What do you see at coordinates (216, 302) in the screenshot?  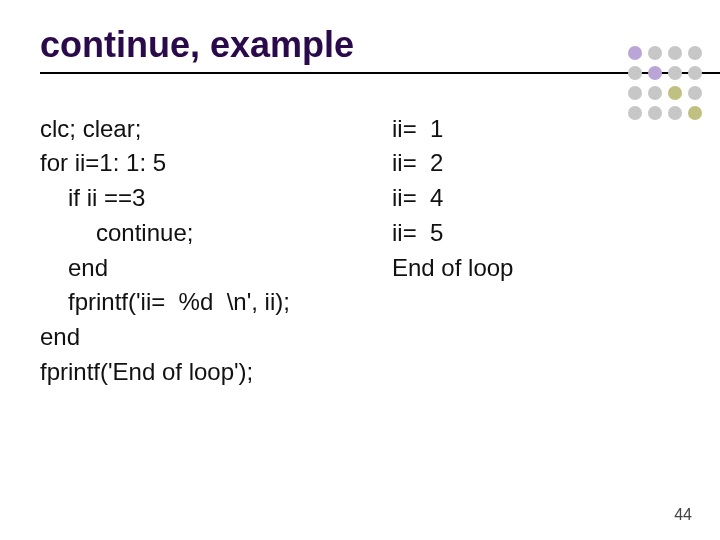 I see `code-line: fprintf('ii= %d \n', ii);` at bounding box center [216, 302].